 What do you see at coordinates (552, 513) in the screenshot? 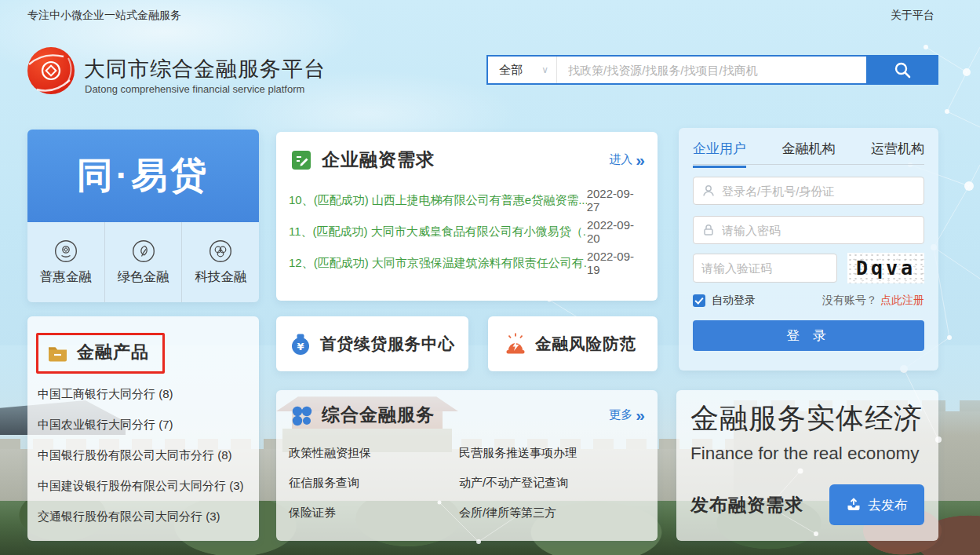
I see `service-link: 会所/律所等第三方` at bounding box center [552, 513].